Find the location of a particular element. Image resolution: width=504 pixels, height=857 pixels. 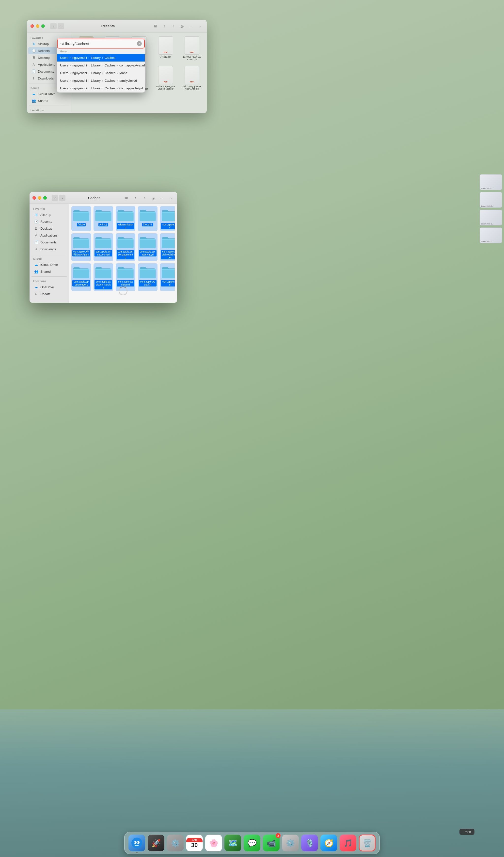

dock-item-launchpad: 🚀 is located at coordinates (156, 843).